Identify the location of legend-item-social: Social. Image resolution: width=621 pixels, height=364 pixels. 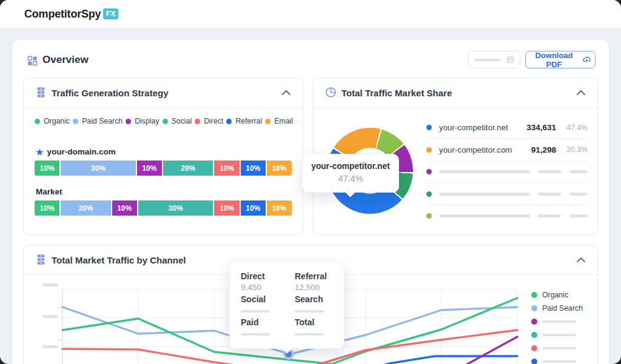
(177, 121).